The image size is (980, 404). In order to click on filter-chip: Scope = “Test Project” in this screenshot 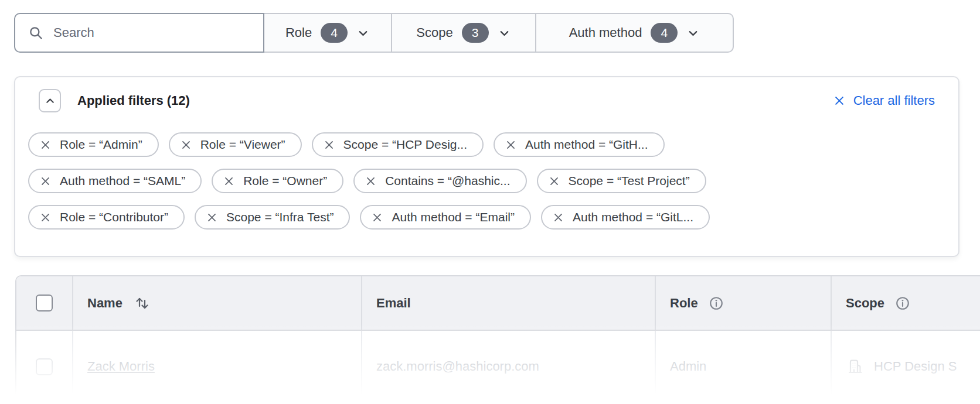, I will do `click(621, 181)`.